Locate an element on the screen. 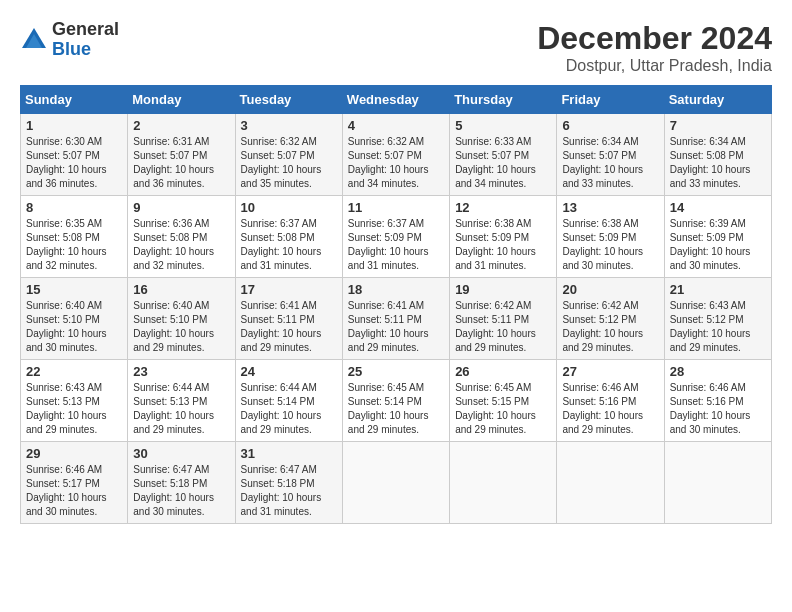  day-info: Sunrise: 6:43 AMSunset: 5:13 PMDaylight:… is located at coordinates (66, 408).